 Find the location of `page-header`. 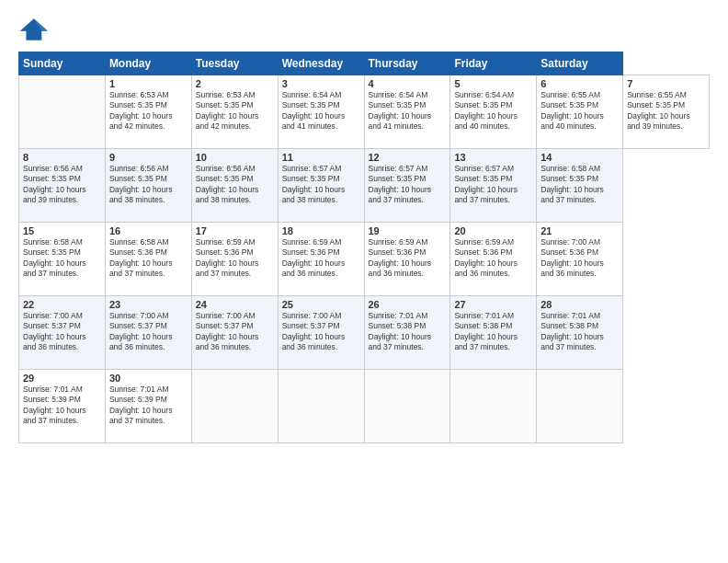

page-header is located at coordinates (364, 29).